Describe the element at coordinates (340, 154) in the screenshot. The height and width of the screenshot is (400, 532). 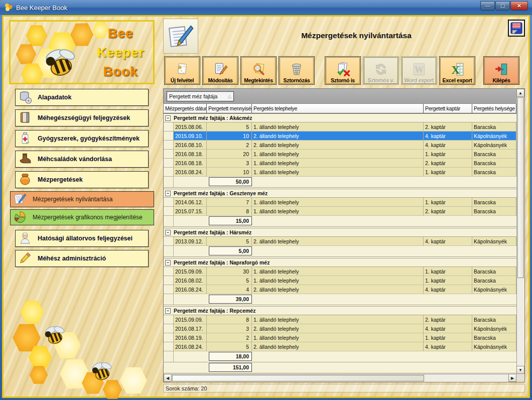
I see `table-row: 2016.08.18.201. állandó telephely1. kapt…` at that location.